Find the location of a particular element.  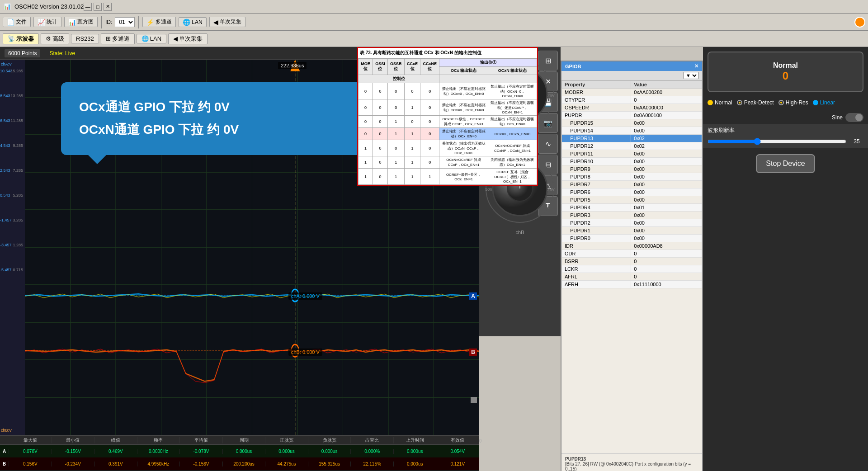

file-btn: 📄 文件 is located at coordinates (17, 22).